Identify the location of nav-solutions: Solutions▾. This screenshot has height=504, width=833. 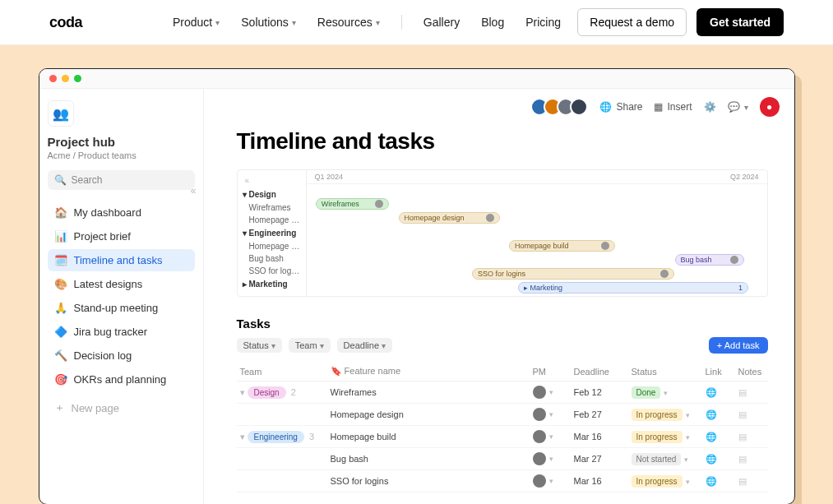
(268, 22).